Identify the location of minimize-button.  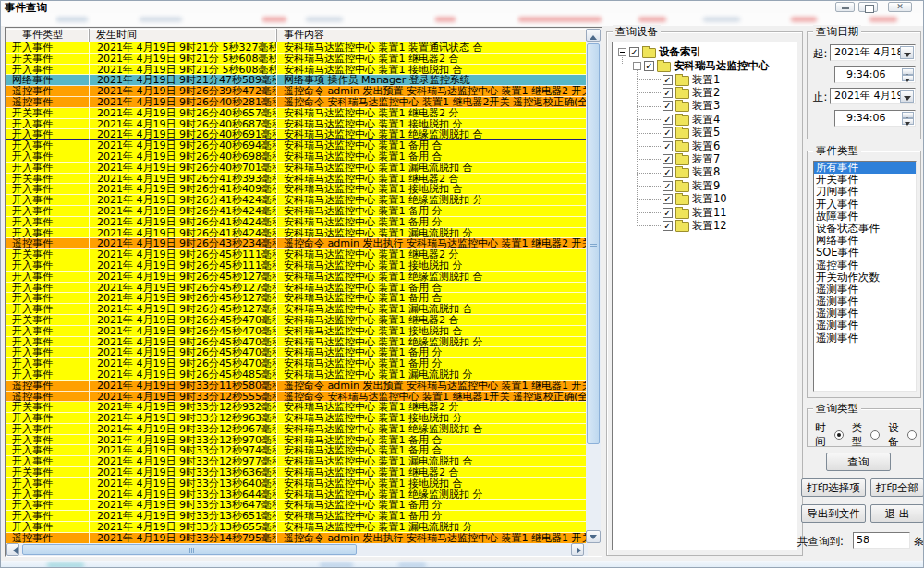
(845, 7).